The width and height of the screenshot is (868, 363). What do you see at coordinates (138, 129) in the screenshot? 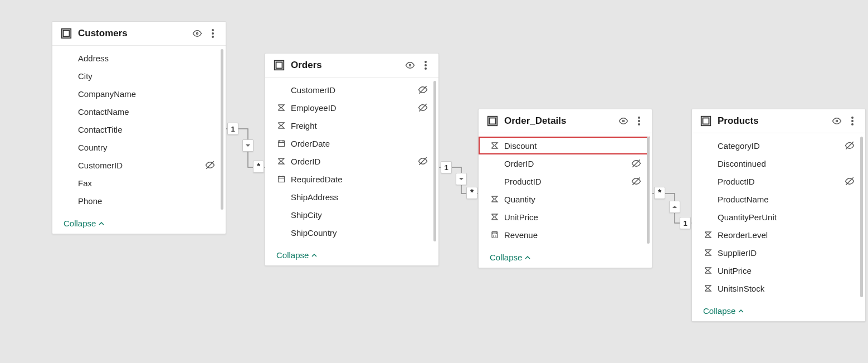
I see `field-row: ContactTitle` at bounding box center [138, 129].